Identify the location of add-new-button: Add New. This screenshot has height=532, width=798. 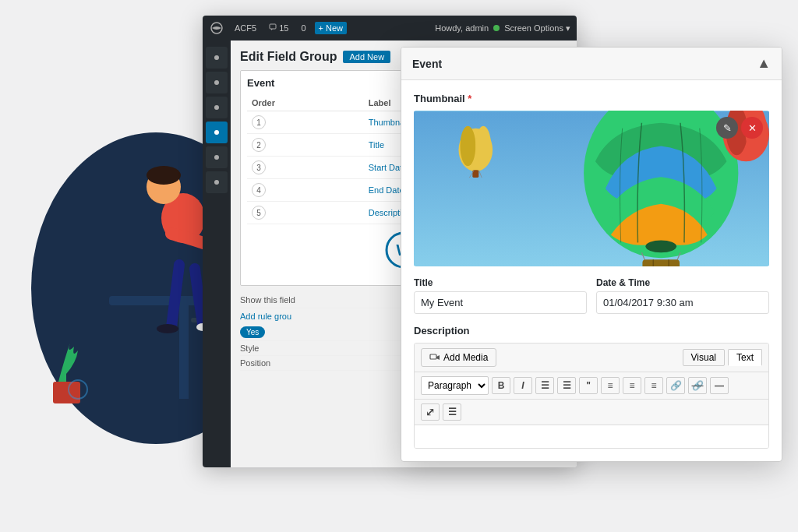
(366, 57).